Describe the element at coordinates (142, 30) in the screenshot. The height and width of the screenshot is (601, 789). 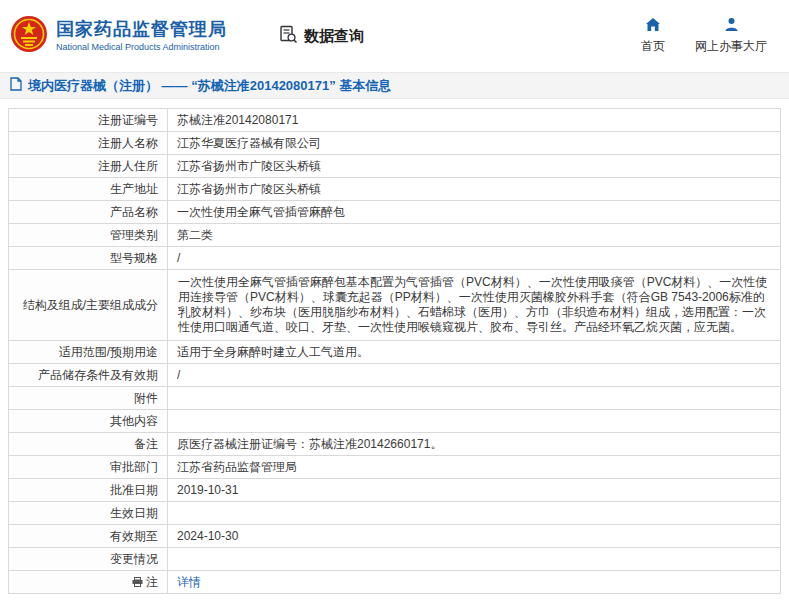
I see `site-title: 国家药品监督管理局` at that location.